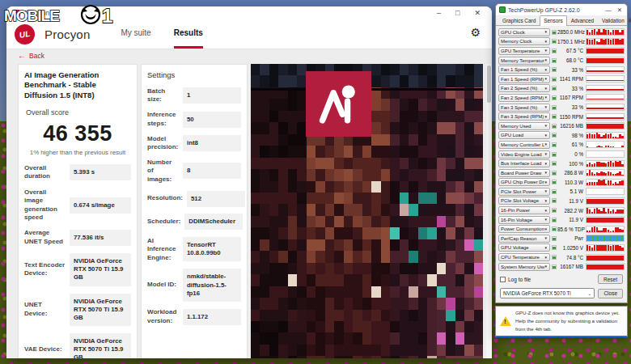 The width and height of the screenshot is (631, 364). Describe the element at coordinates (523, 70) in the screenshot. I see `sensor-label: Fan 1 Speed (%)` at that location.